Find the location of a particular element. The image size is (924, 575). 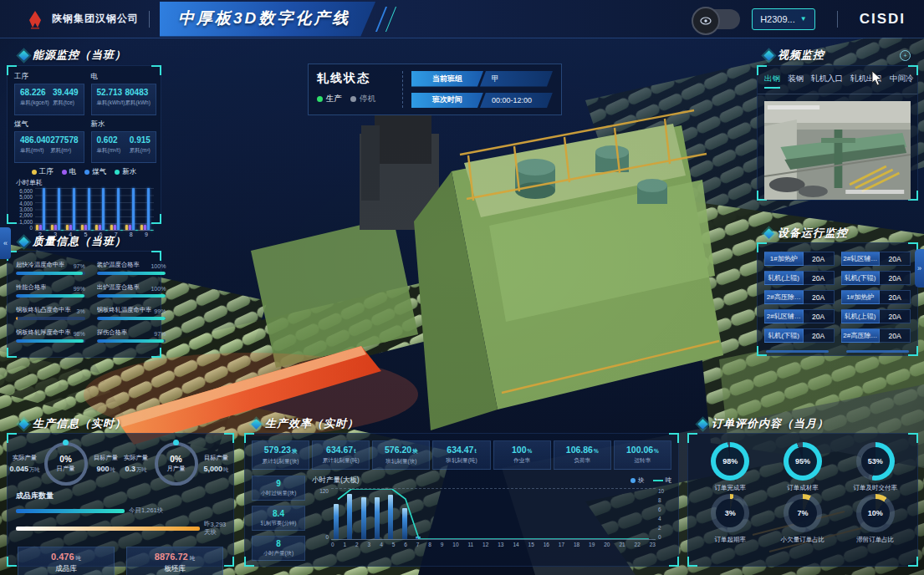

collapse-left-tab: « is located at coordinates (5, 243).